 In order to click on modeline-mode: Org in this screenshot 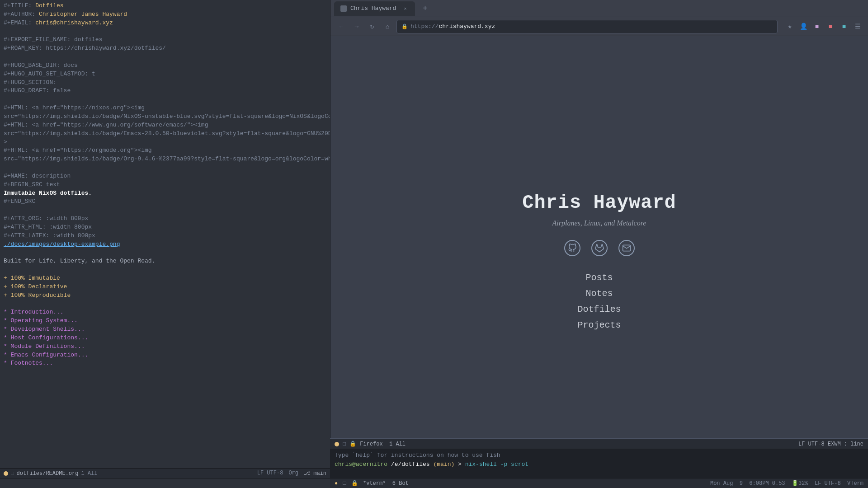, I will do `click(293, 474)`.